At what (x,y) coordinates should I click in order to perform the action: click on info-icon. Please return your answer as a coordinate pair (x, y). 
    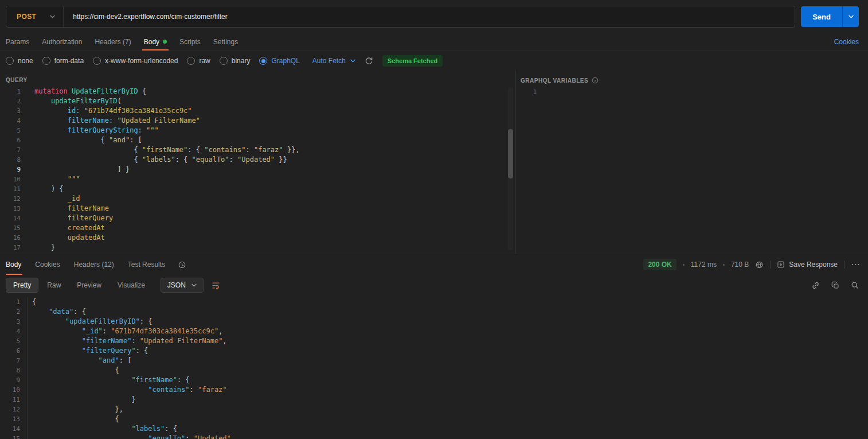
    Looking at the image, I should click on (595, 80).